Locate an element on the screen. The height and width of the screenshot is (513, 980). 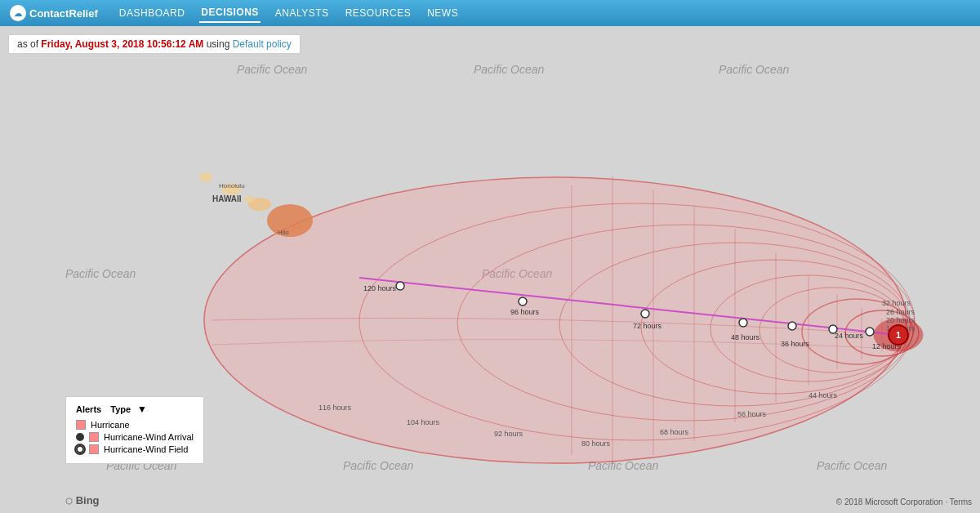
svg-text: 12 hours is located at coordinates (887, 346).